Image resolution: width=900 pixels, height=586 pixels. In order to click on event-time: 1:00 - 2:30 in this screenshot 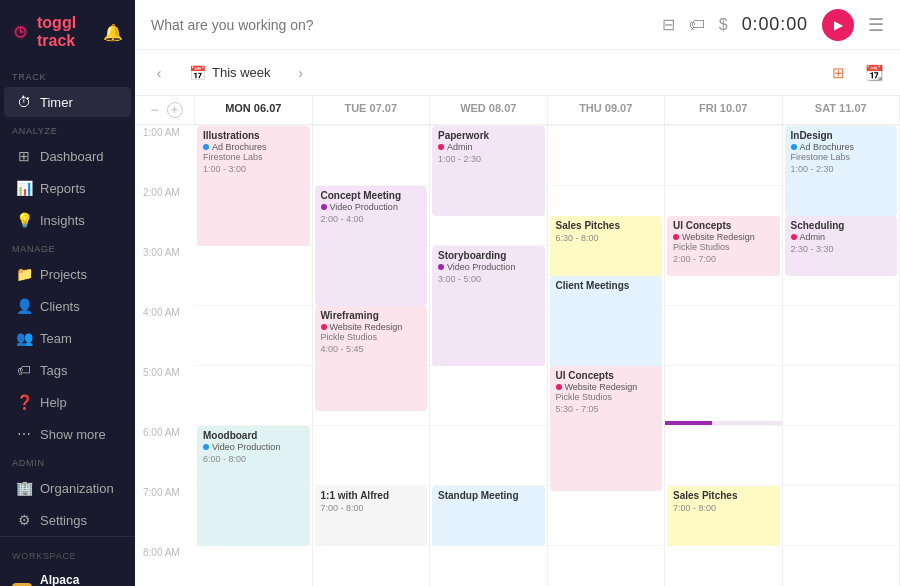, I will do `click(488, 159)`.